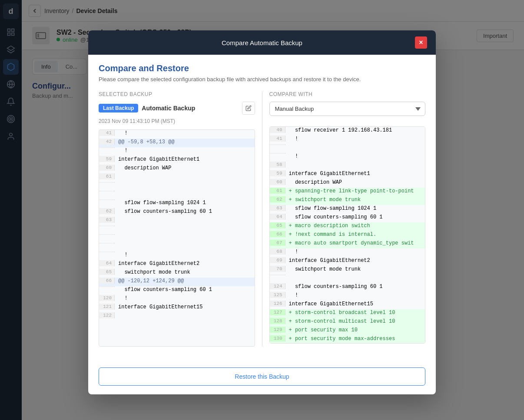  Describe the element at coordinates (177, 108) in the screenshot. I see `backup-selector: Last Backup Automatic Backup` at that location.